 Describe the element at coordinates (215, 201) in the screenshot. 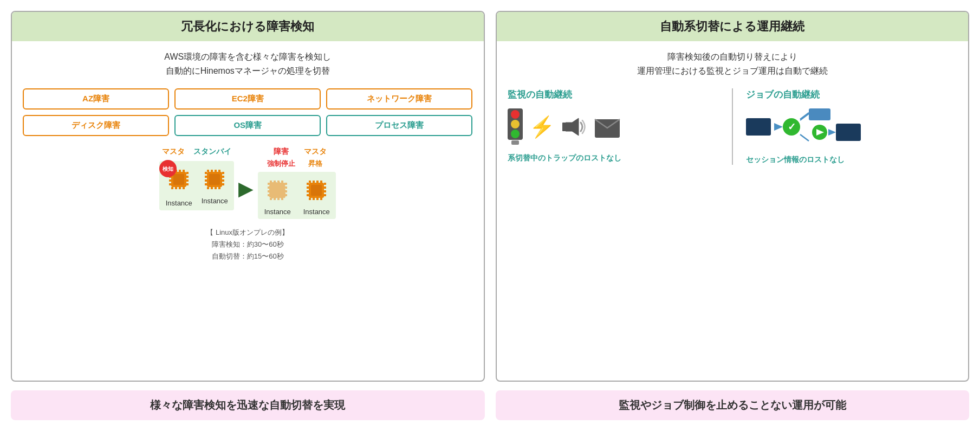

I see `standby-instance-label: Instance` at that location.